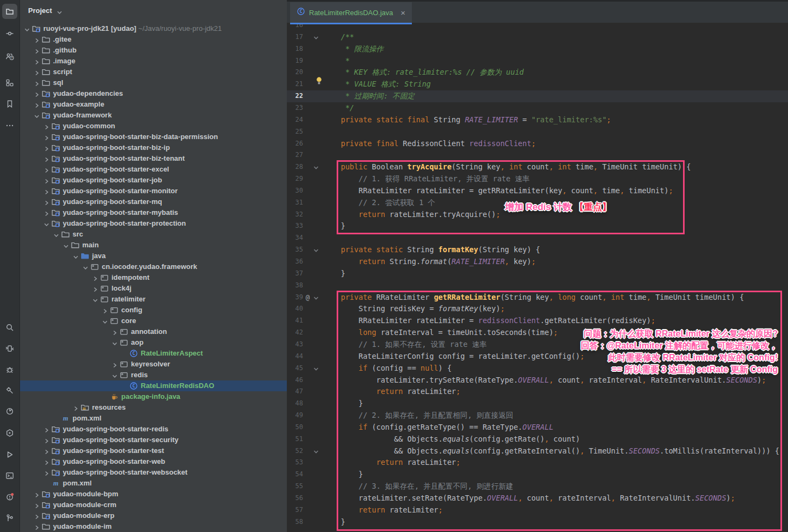  What do you see at coordinates (153, 440) in the screenshot?
I see `tree-item-yudao-spring-boot-starter-security: yudao-spring-boot-starter-security` at bounding box center [153, 440].